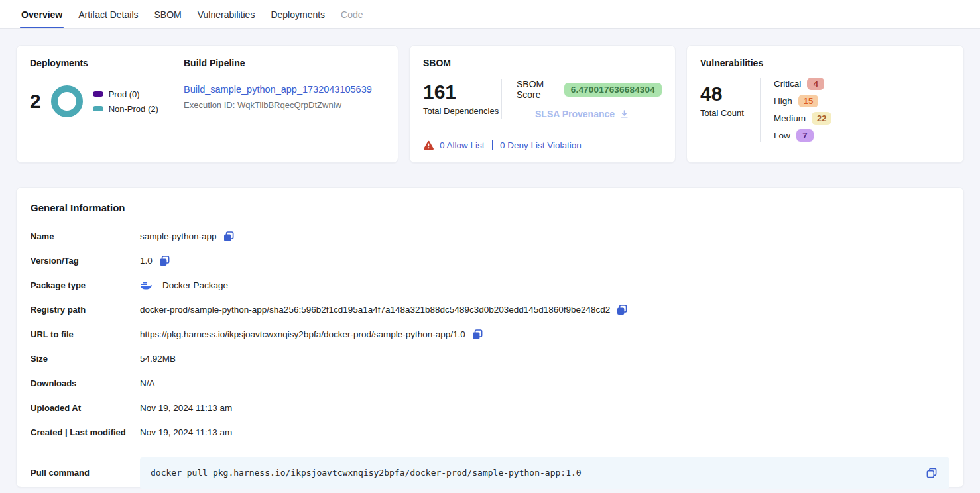 This screenshot has width=980, height=493. I want to click on high-label: High, so click(783, 101).